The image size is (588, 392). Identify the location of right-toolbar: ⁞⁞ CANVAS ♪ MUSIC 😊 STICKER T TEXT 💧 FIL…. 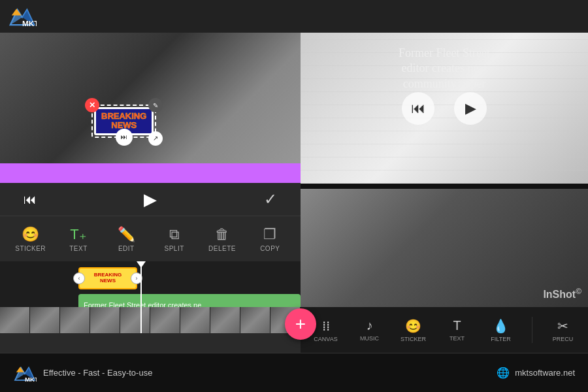
(444, 330).